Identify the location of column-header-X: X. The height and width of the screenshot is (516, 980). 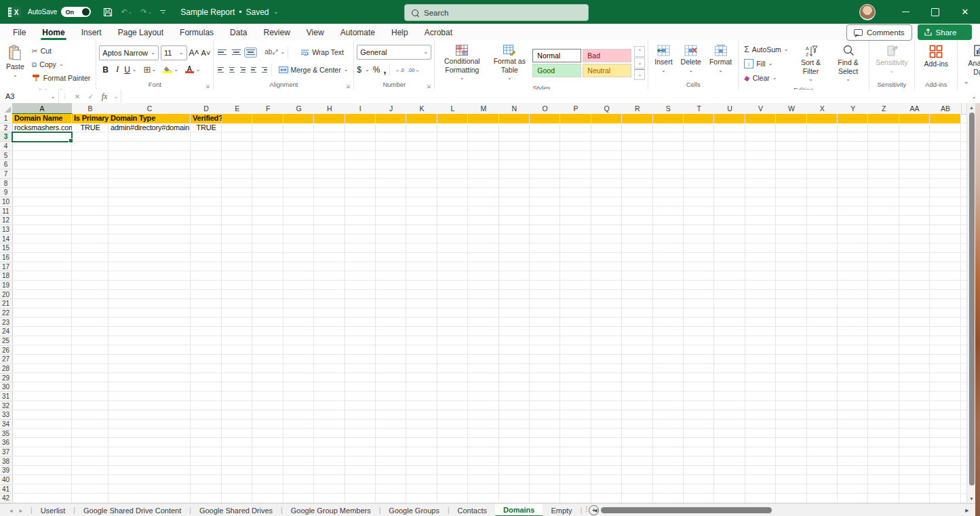
(823, 108).